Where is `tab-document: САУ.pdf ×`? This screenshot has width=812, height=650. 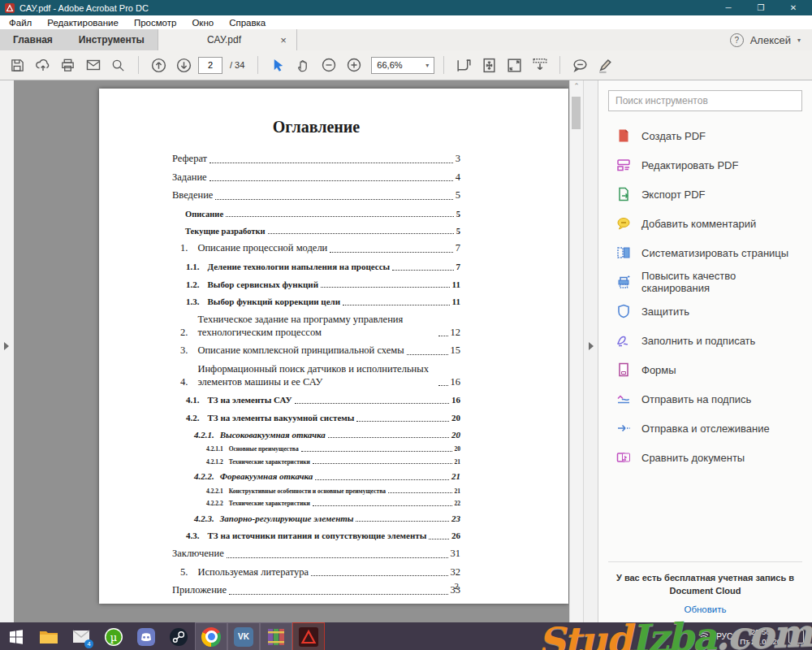 tab-document: САУ.pdf × is located at coordinates (227, 40).